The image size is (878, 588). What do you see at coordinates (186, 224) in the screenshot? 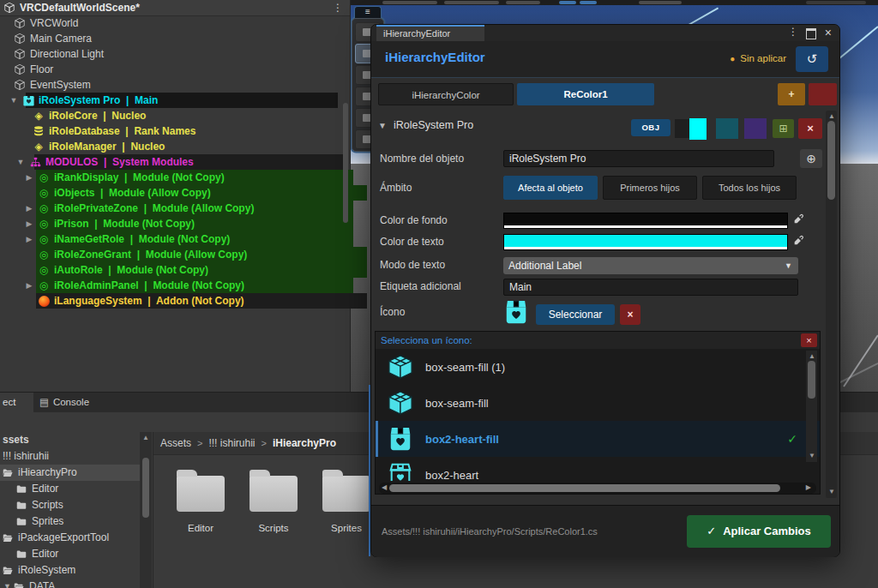
I see `hierarchy-item-iprison: ▶ ◎ iPrison | Module (Not Copy)` at bounding box center [186, 224].